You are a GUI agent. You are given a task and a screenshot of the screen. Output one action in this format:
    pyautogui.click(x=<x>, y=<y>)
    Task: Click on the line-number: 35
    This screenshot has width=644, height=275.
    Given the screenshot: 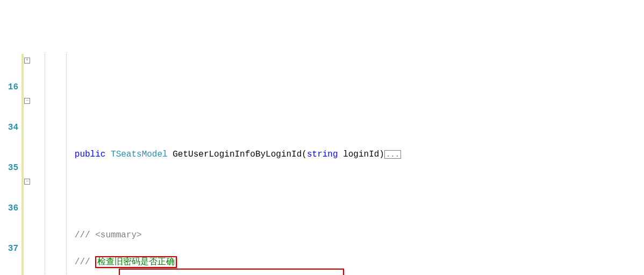 What is the action you would take?
    pyautogui.click(x=11, y=168)
    